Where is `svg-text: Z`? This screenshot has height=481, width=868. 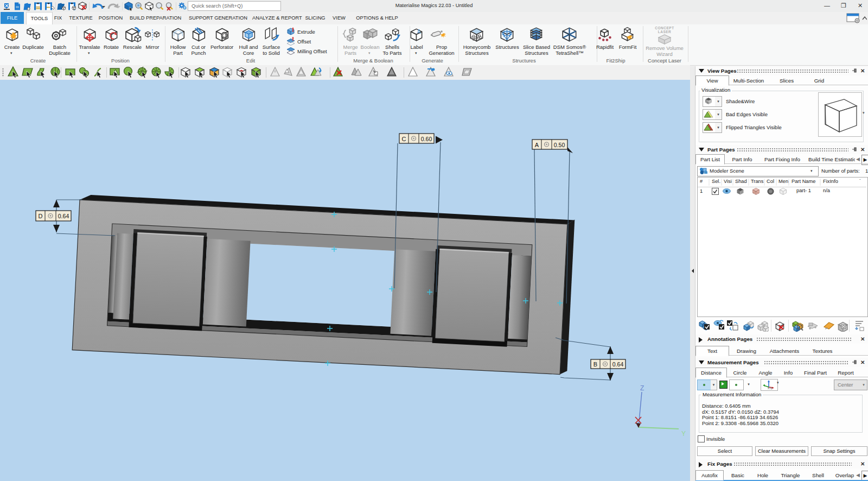
svg-text: Z is located at coordinates (642, 388).